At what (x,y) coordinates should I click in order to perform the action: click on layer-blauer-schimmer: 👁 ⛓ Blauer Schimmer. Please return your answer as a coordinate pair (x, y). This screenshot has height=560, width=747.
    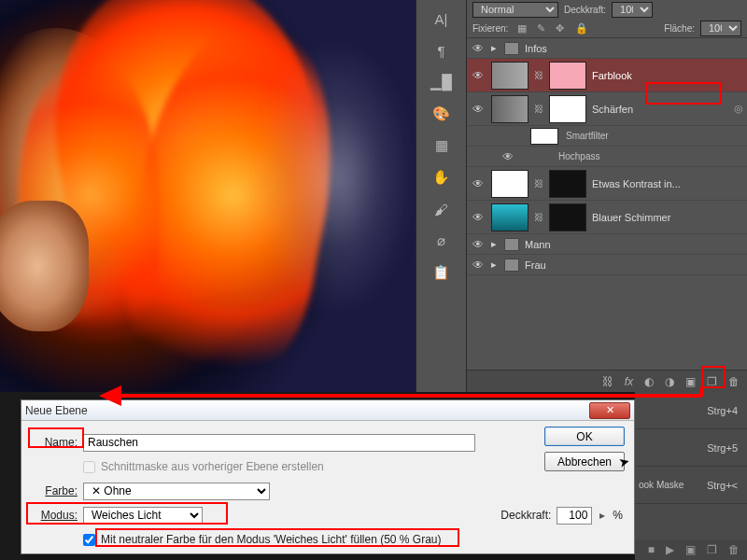
    Looking at the image, I should click on (607, 217).